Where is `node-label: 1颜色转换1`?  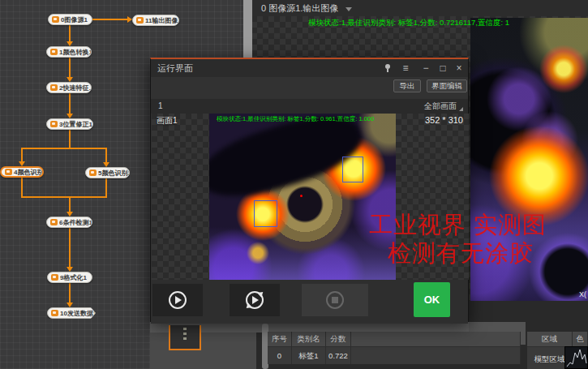 node-label: 1颜色转换1 is located at coordinates (75, 52).